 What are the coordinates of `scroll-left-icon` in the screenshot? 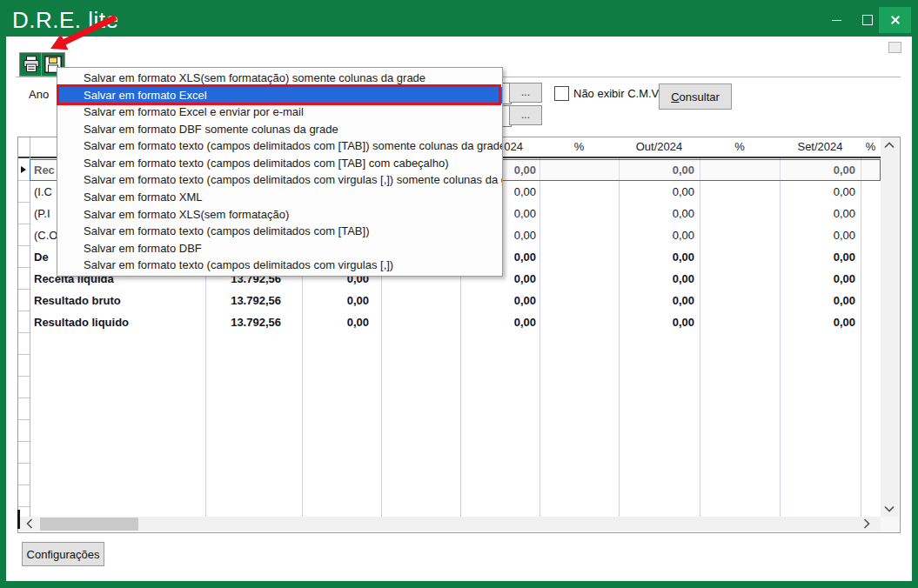 It's located at (30, 524).